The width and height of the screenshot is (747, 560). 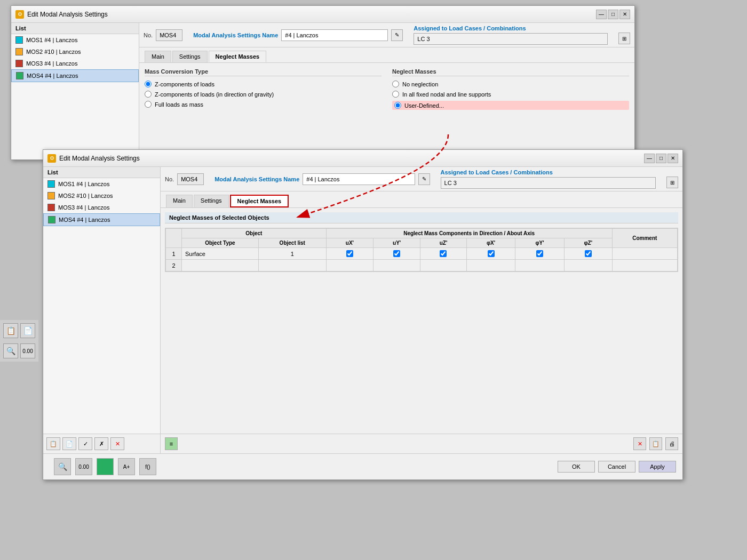 I want to click on th-pz: φZ', so click(x=588, y=243).